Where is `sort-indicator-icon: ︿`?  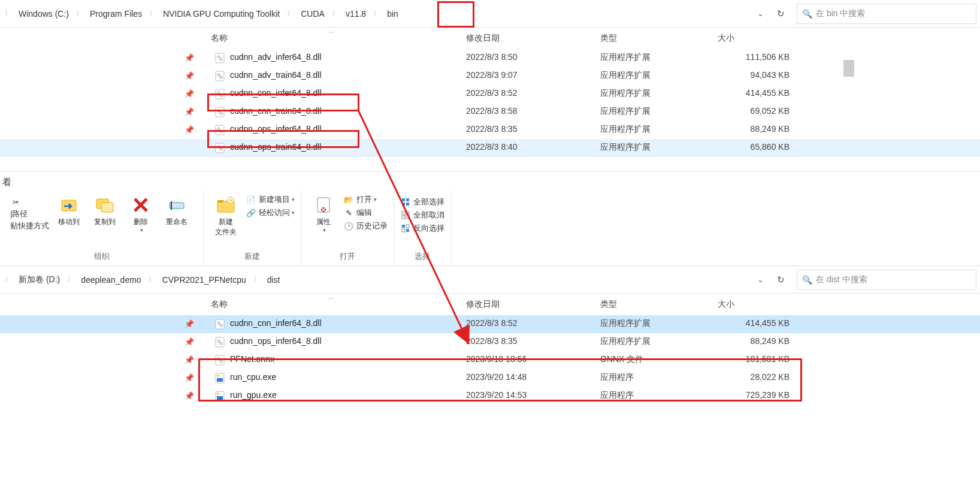 sort-indicator-icon: ︿ is located at coordinates (331, 32).